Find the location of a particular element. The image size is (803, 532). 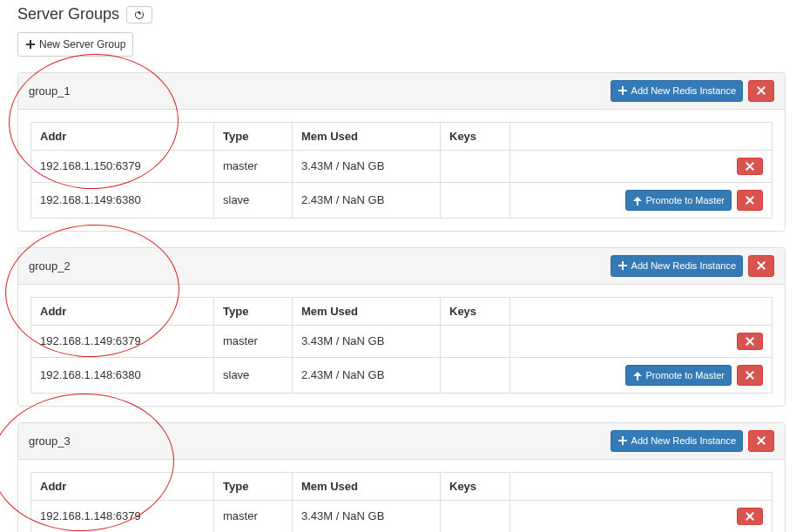

cell-addr: 192.168.1.148:6379 is located at coordinates (123, 515).